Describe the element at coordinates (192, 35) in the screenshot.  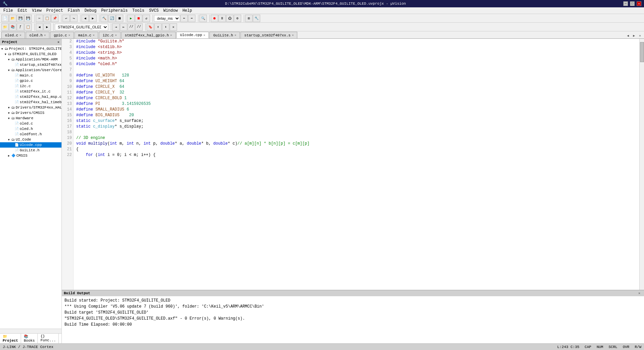
I see `tab-ulcode-cpp: Ulcode.cpp ✕` at that location.